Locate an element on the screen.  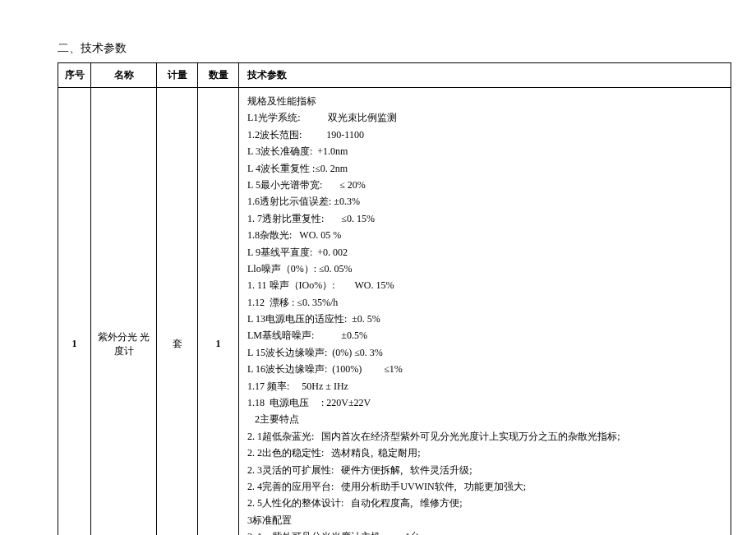
spec-line: 2主要特点 is located at coordinates (485, 419).